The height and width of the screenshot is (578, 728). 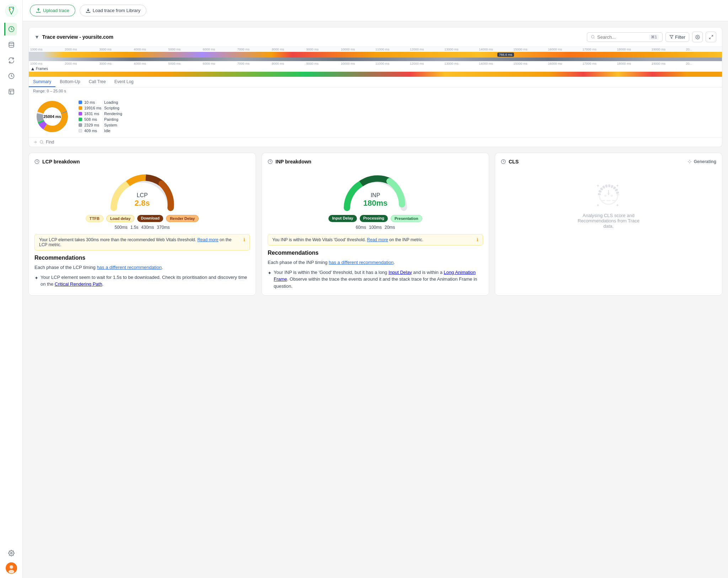 What do you see at coordinates (375, 218) in the screenshot?
I see `inp-phases: Input Delay Processing Presentation` at bounding box center [375, 218].